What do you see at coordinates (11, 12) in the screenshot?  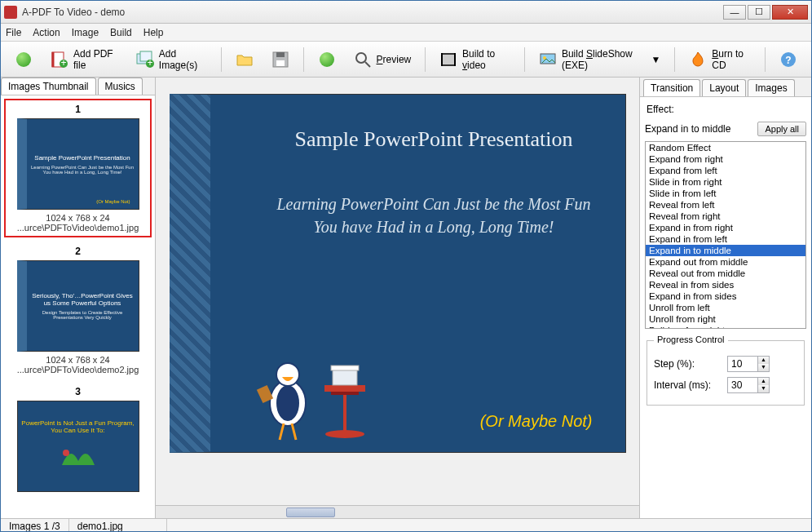 I see `app-icon` at bounding box center [11, 12].